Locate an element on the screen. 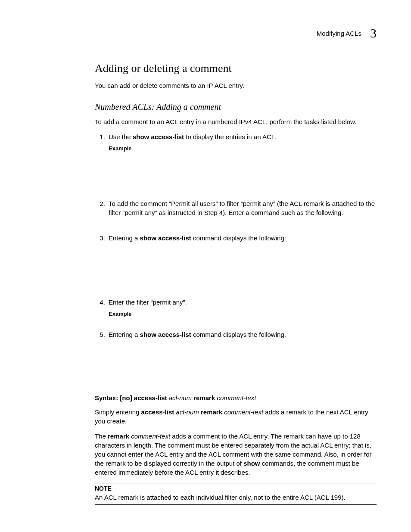 Image resolution: width=411 pixels, height=532 pixels. p1-i2: comment-text is located at coordinates (244, 412).